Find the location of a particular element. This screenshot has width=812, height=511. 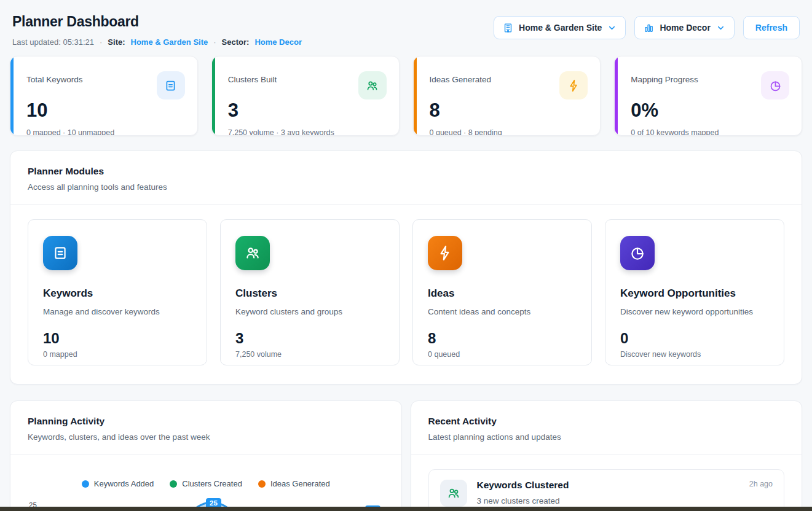

module-value: 10 is located at coordinates (117, 338).